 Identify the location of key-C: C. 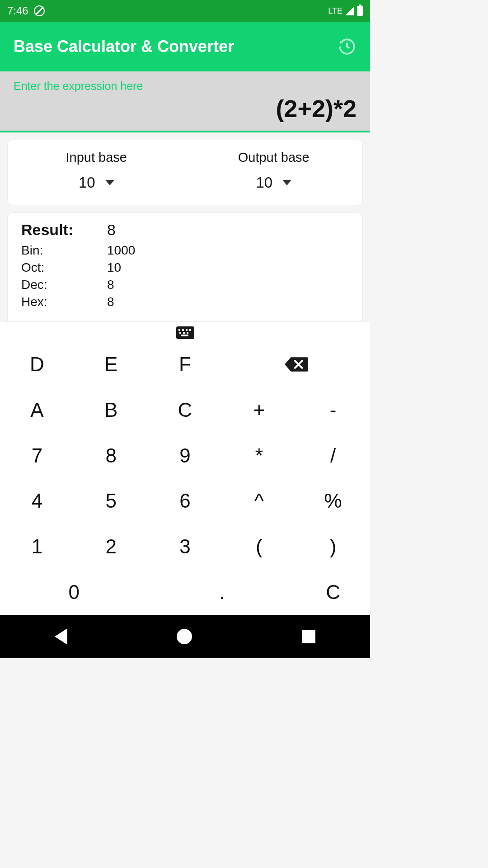
(185, 410).